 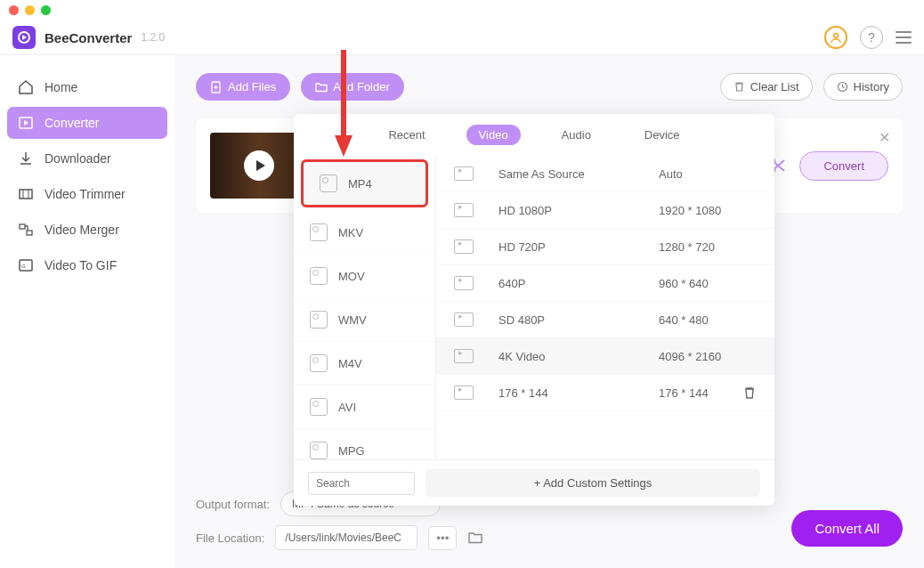 What do you see at coordinates (750, 393) in the screenshot?
I see `delete-icon` at bounding box center [750, 393].